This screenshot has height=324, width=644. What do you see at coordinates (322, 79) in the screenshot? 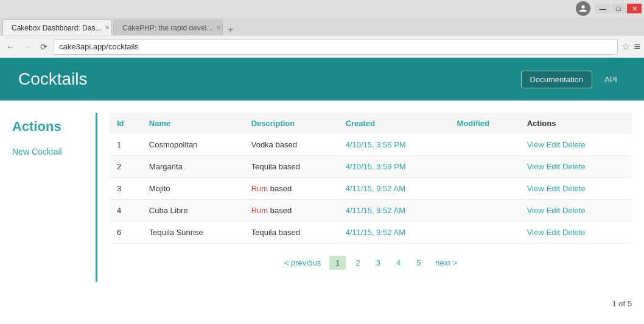
I see `site-header: Cocktails Documentation API` at bounding box center [322, 79].